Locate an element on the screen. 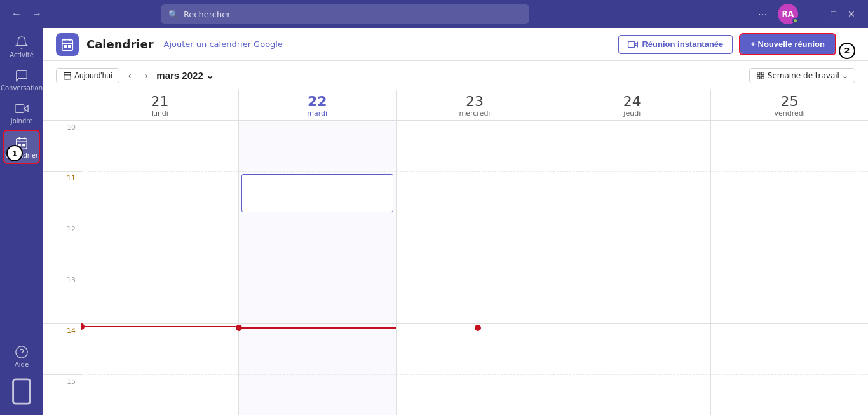 Image resolution: width=868 pixels, height=415 pixels. day-number: 25 is located at coordinates (790, 102).